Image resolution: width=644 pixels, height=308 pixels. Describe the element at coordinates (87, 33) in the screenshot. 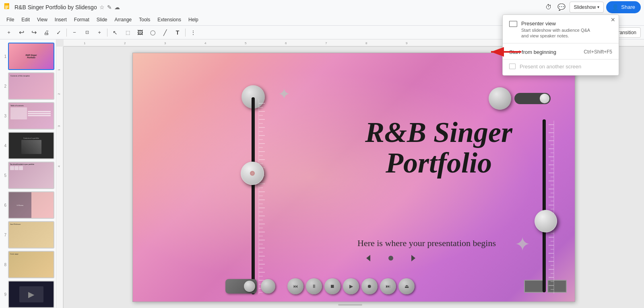

I see `toolbar-zoom-fit: ⊡` at that location.